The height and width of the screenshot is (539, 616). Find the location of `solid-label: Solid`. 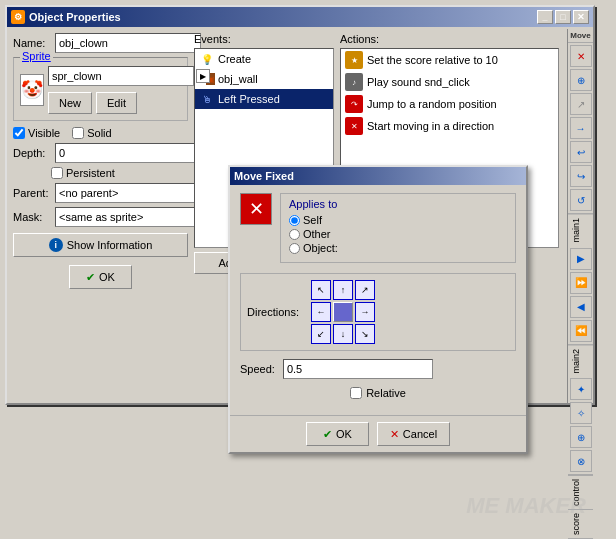

solid-label: Solid is located at coordinates (99, 133).